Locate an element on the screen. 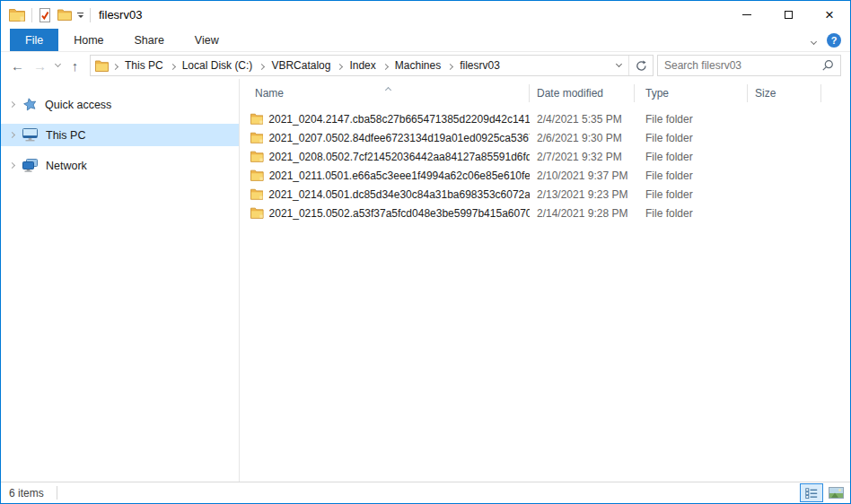 The width and height of the screenshot is (851, 504). monitor-icon is located at coordinates (31, 135).